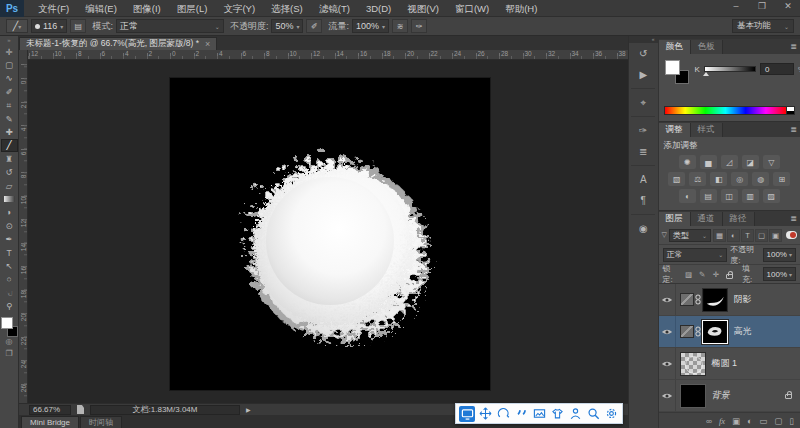 Image resolution: width=800 pixels, height=428 pixels. What do you see at coordinates (287, 8) in the screenshot?
I see `menu-item-5: 选择(S)` at bounding box center [287, 8].